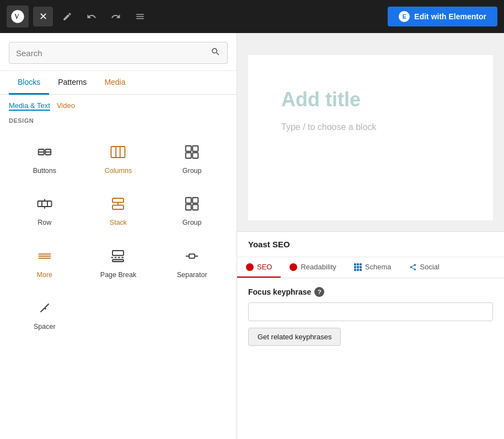 The height and width of the screenshot is (439, 504). I want to click on focus-keyphrase-label: Focus keyphrase ?, so click(371, 292).